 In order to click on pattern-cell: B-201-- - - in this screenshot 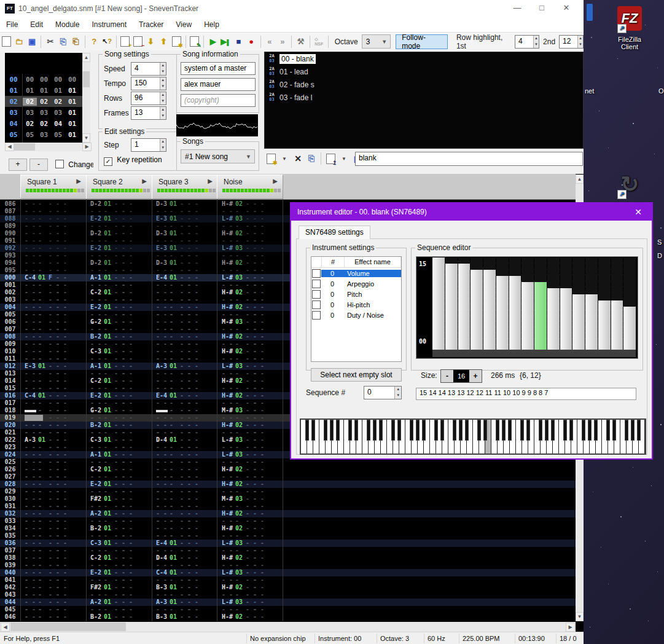, I will do `click(119, 337)`.